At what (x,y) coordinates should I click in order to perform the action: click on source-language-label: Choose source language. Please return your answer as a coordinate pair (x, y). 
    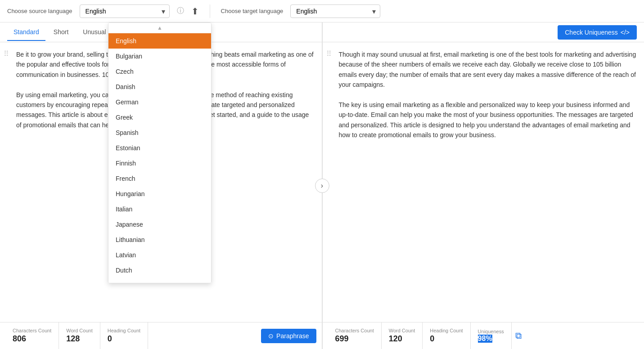
    Looking at the image, I should click on (40, 11).